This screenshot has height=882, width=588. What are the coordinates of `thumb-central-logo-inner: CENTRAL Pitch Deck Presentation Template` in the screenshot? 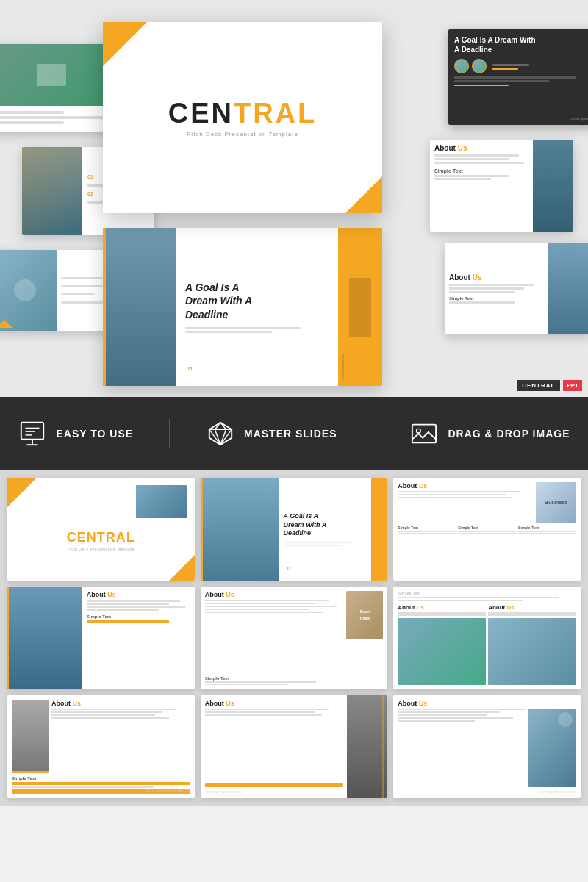 It's located at (101, 529).